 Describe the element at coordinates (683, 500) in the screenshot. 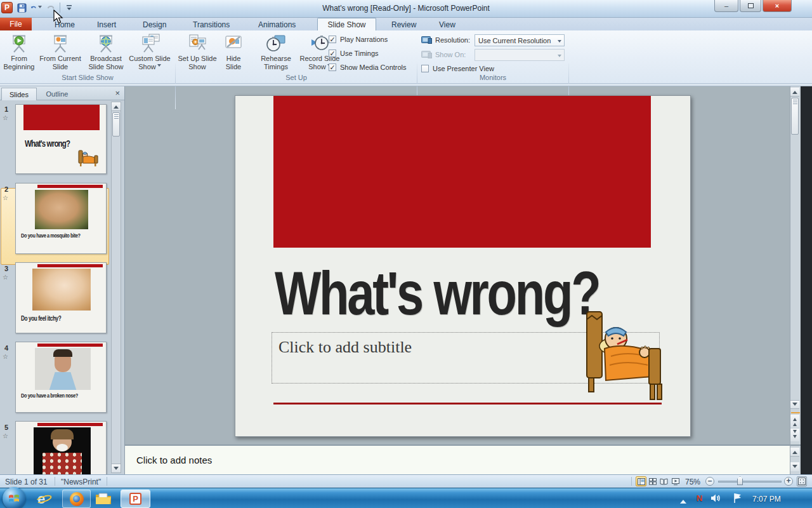

I see `show-hidden-icons-button` at that location.